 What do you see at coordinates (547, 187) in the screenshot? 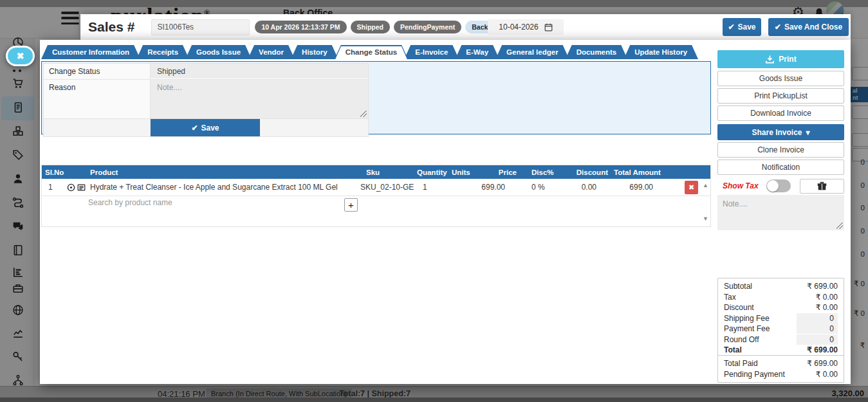
I see `item-disc-percent: 0 %` at bounding box center [547, 187].